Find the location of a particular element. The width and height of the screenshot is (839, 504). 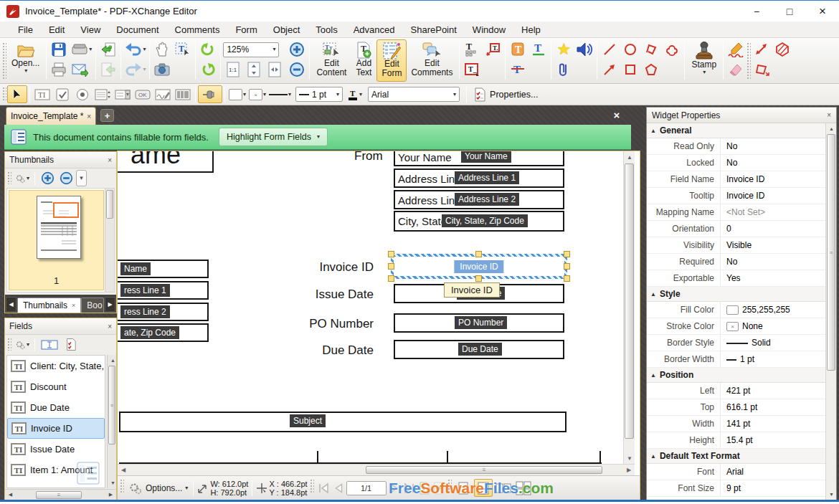

minimize-button: − is located at coordinates (757, 11).